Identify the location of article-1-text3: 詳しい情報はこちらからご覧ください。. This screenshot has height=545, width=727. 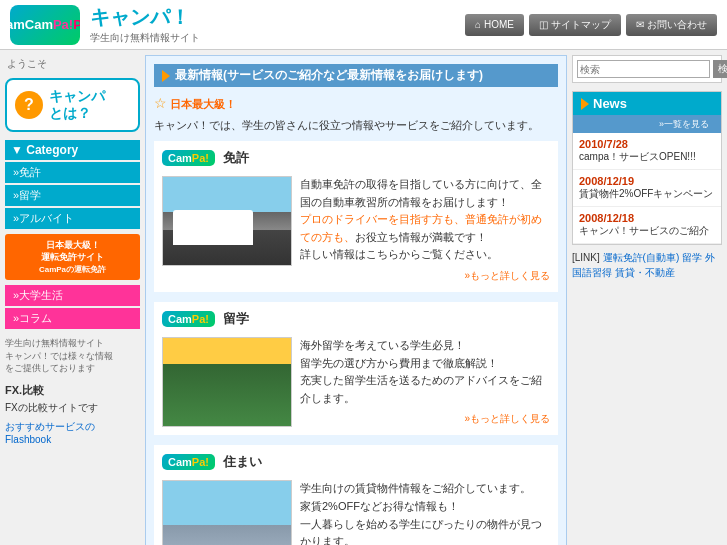
(425, 255).